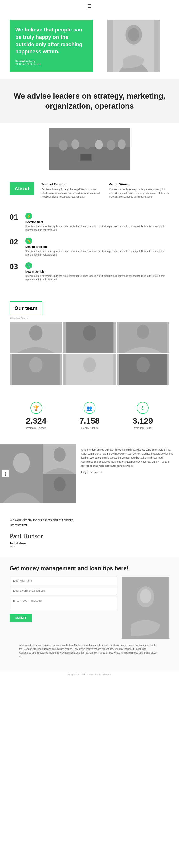 This screenshot has width=179, height=868. I want to click on materials-icon: 🔧, so click(29, 266).